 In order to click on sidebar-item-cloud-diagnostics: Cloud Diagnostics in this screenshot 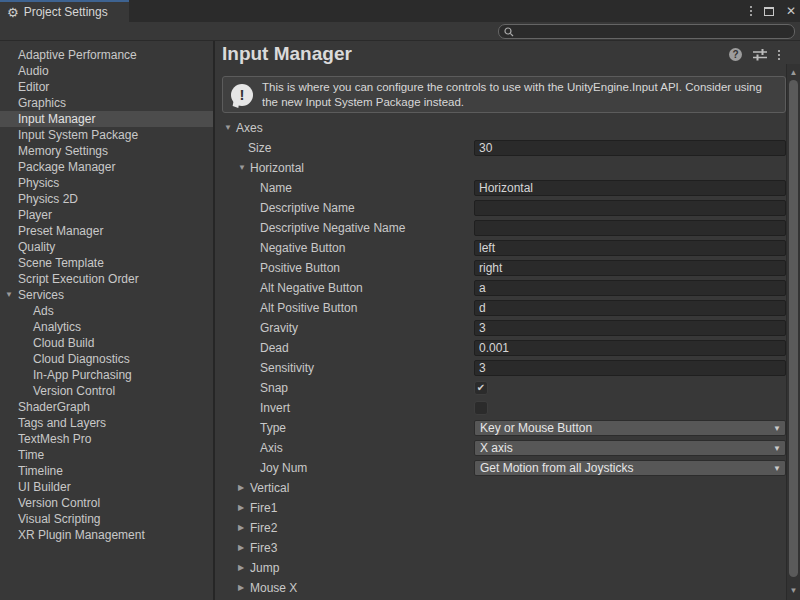, I will do `click(106, 359)`.